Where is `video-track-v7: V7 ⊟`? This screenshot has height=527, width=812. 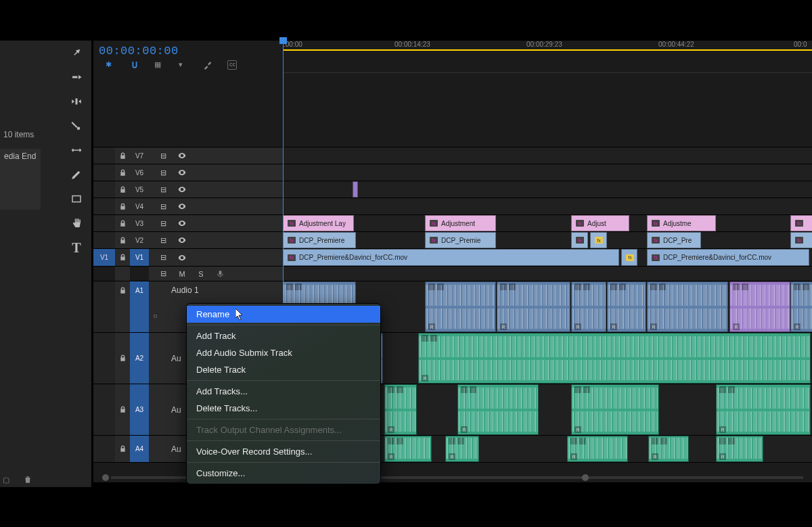
video-track-v7: V7 ⊟ is located at coordinates (453, 156).